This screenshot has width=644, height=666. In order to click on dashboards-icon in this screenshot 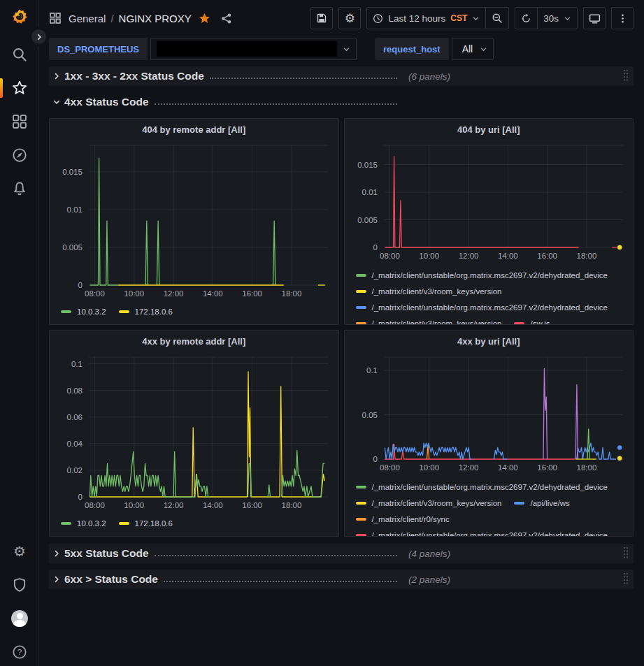, I will do `click(20, 122)`.